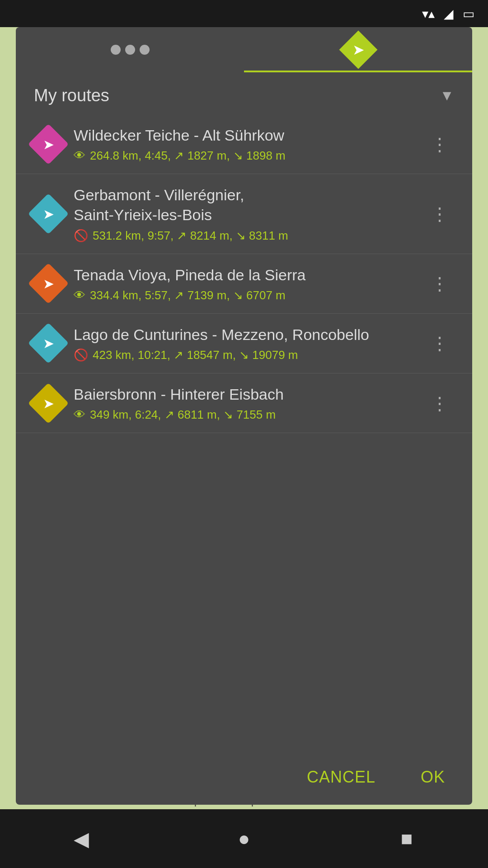 The width and height of the screenshot is (488, 868). I want to click on route-stat-text-4: 423 km, 10:21, ↗ 18547 m, ↘ 19079 m, so click(195, 355).